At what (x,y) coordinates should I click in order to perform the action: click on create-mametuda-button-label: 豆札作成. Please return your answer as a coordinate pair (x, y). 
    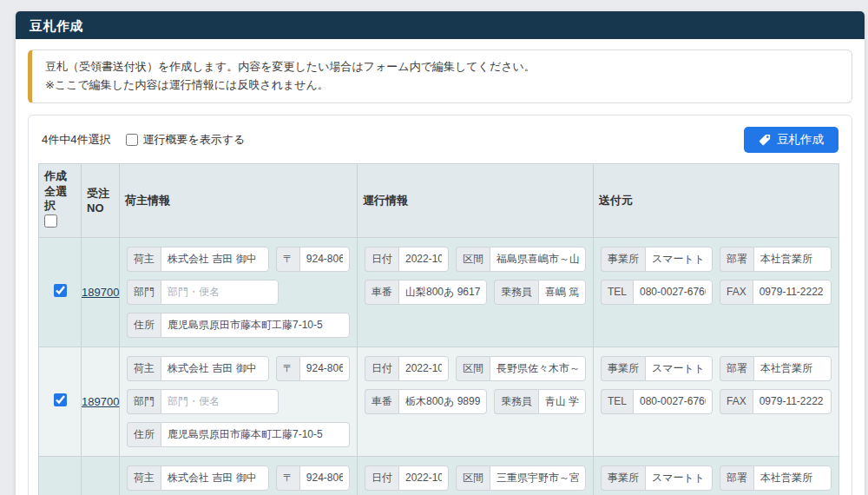
    Looking at the image, I should click on (800, 140).